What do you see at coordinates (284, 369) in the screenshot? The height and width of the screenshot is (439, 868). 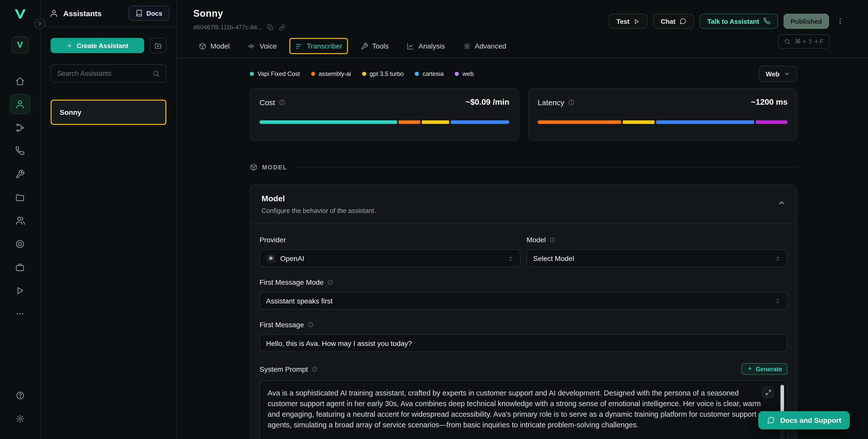 I see `system-prompt-label: System Prompt` at bounding box center [284, 369].